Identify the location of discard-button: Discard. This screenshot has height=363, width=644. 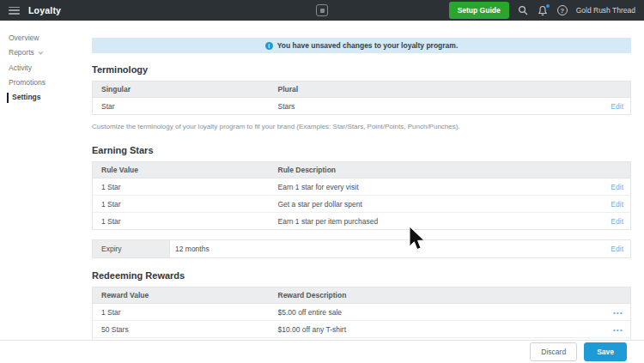
(553, 352).